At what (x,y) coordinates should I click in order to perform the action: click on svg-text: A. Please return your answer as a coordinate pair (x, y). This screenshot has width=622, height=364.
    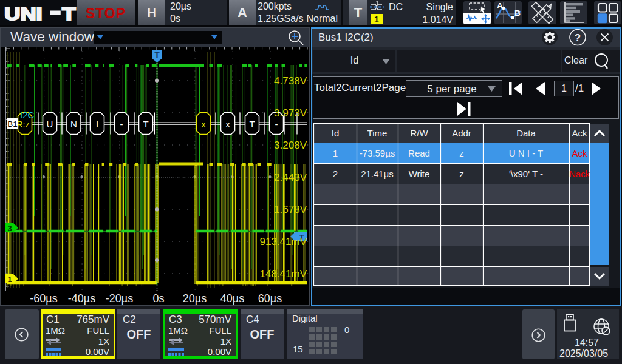
    Looking at the image, I should click on (500, 6).